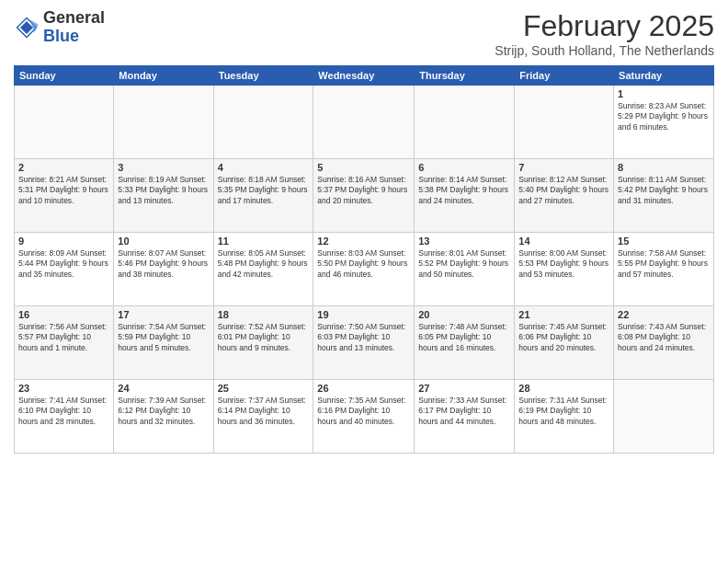 This screenshot has width=728, height=563. I want to click on day-number: 19, so click(364, 315).